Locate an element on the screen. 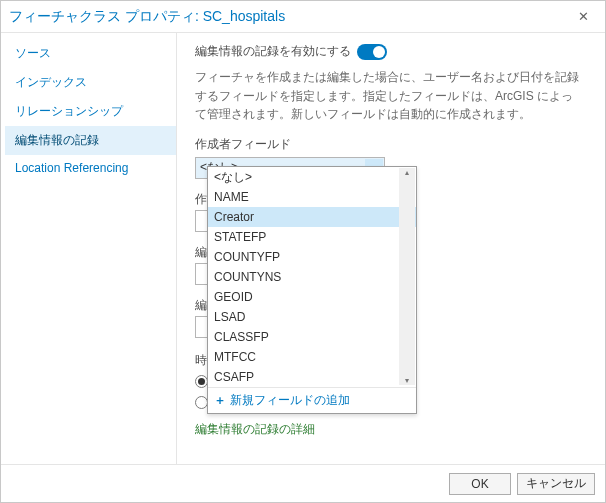  footer: OK キャンセル is located at coordinates (303, 483).